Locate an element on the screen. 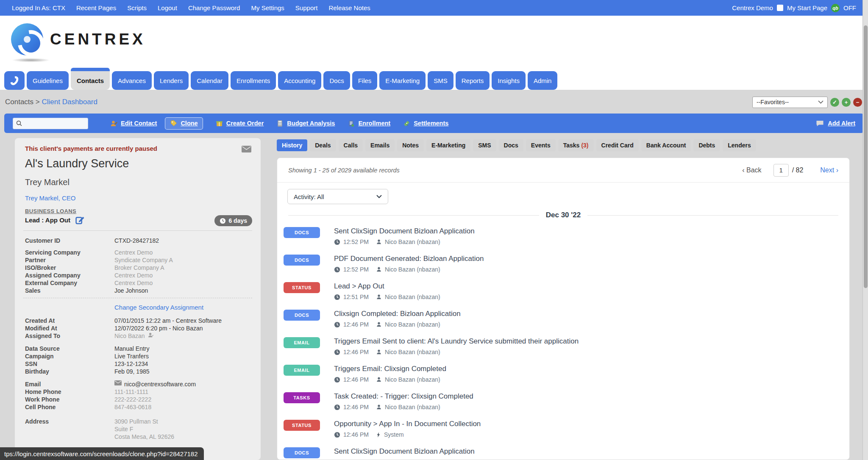 Image resolution: width=868 pixels, height=460 pixels. quickbooks-status: OFF is located at coordinates (850, 8).